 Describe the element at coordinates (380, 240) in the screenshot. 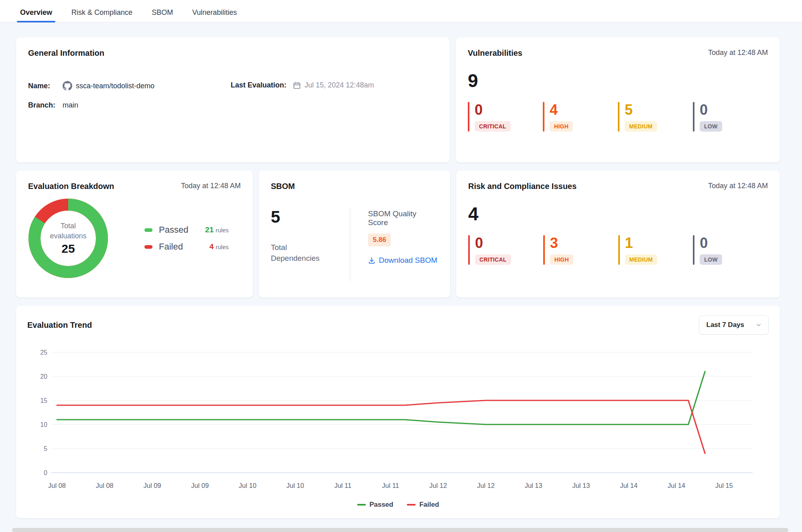

I see `sbom-quality-score-value: 5.86` at that location.